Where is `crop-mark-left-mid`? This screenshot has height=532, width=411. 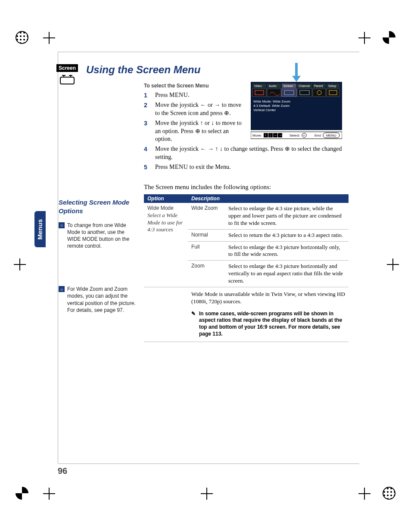 crop-mark-left-mid is located at coordinates (20, 264).